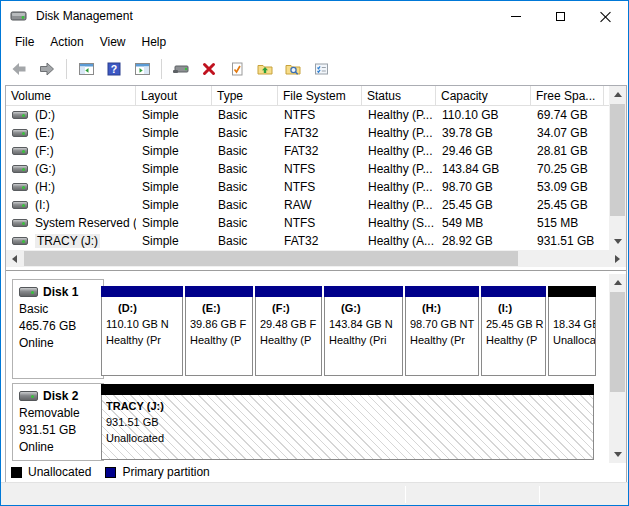 The width and height of the screenshot is (629, 506). Describe the element at coordinates (71, 96) in the screenshot. I see `column-header-volume: Volume` at that location.